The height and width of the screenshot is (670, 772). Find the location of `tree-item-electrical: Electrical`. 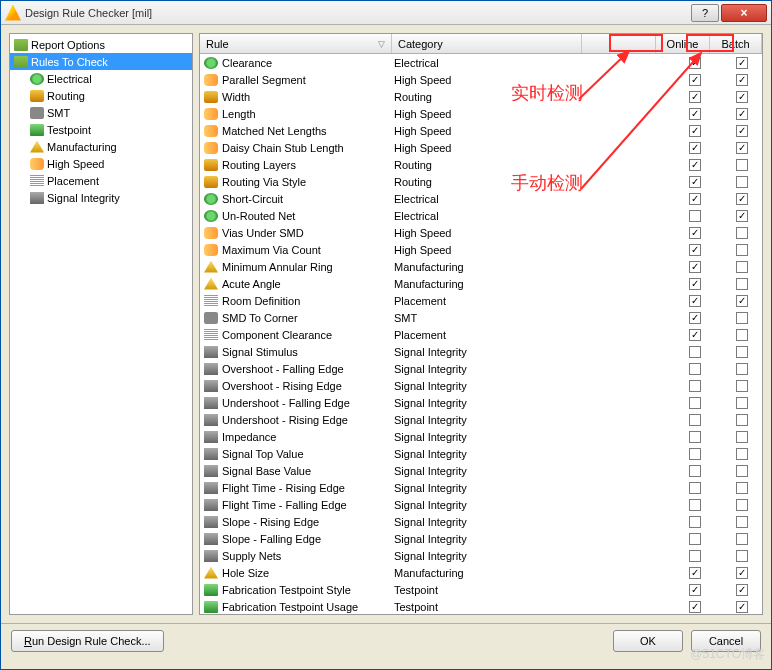

tree-item-electrical: Electrical is located at coordinates (101, 78).